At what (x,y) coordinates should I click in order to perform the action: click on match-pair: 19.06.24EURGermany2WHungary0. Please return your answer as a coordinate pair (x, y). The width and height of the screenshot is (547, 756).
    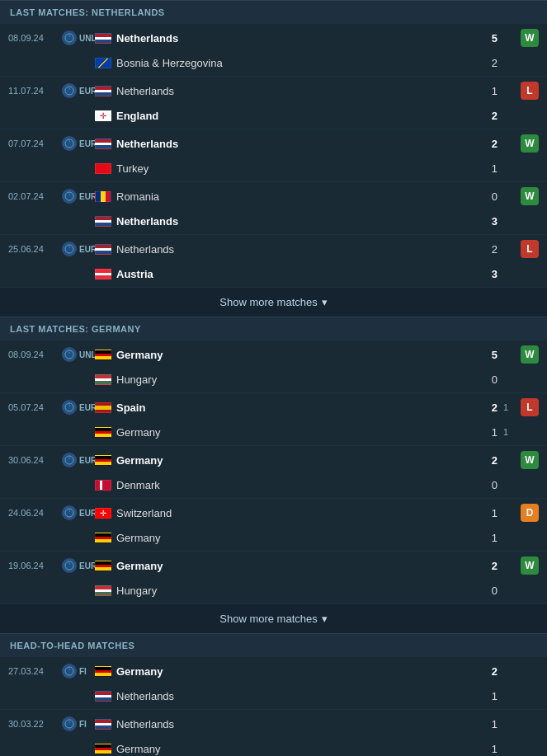
    Looking at the image, I should click on (274, 578).